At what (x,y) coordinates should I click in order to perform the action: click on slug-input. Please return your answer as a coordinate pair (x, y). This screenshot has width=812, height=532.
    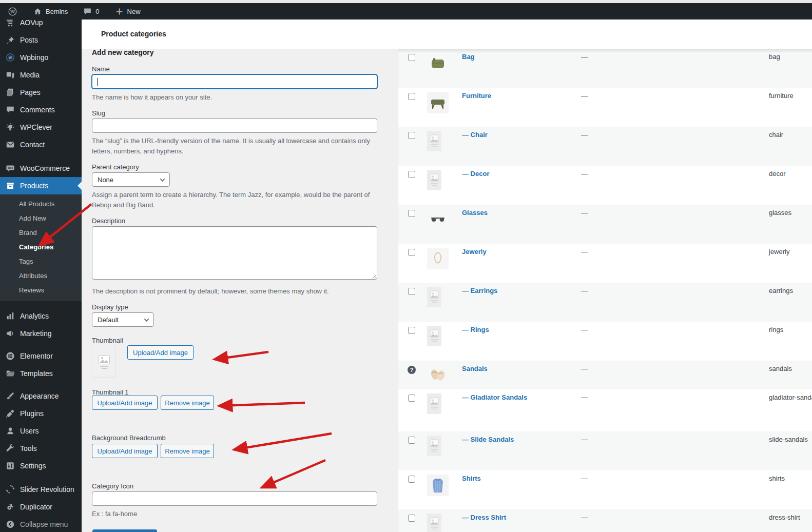
    Looking at the image, I should click on (235, 126).